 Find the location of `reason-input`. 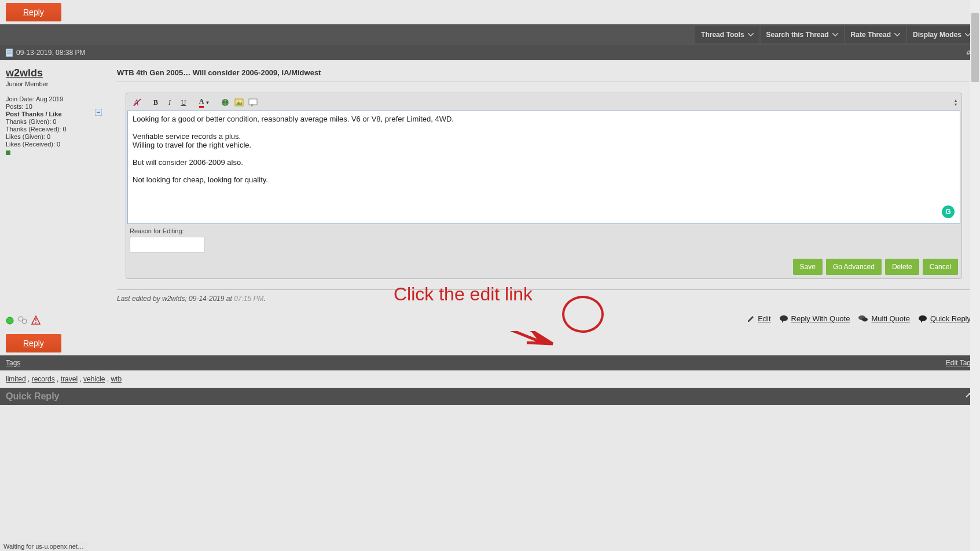

reason-input is located at coordinates (167, 245).